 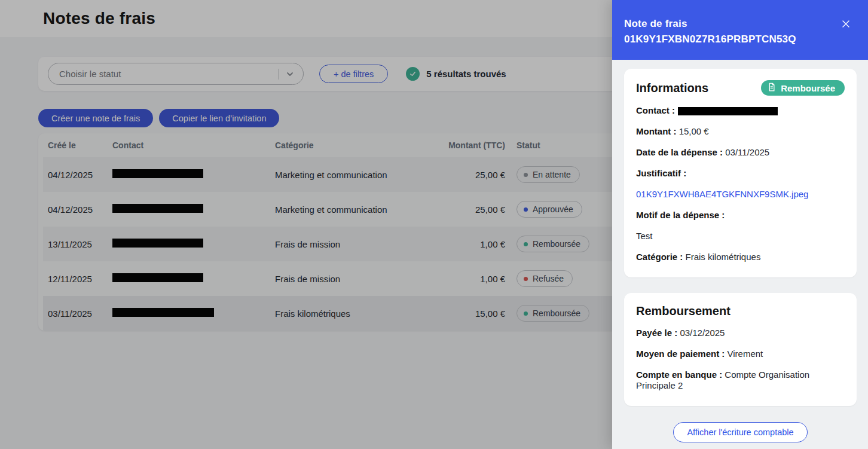 I want to click on status-badge-label: Remboursée, so click(x=808, y=88).